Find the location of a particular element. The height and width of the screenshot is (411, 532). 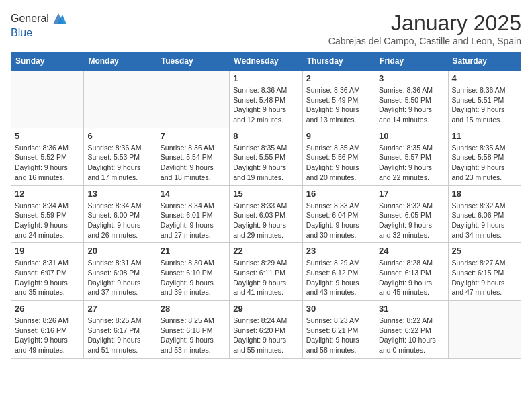

weekday-header-friday: Friday is located at coordinates (412, 62).